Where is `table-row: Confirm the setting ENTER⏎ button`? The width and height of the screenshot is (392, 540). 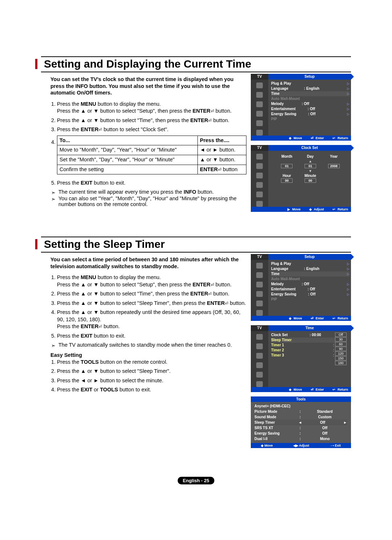
table-row: Confirm the setting ENTER⏎ button is located at coordinates (152, 169).